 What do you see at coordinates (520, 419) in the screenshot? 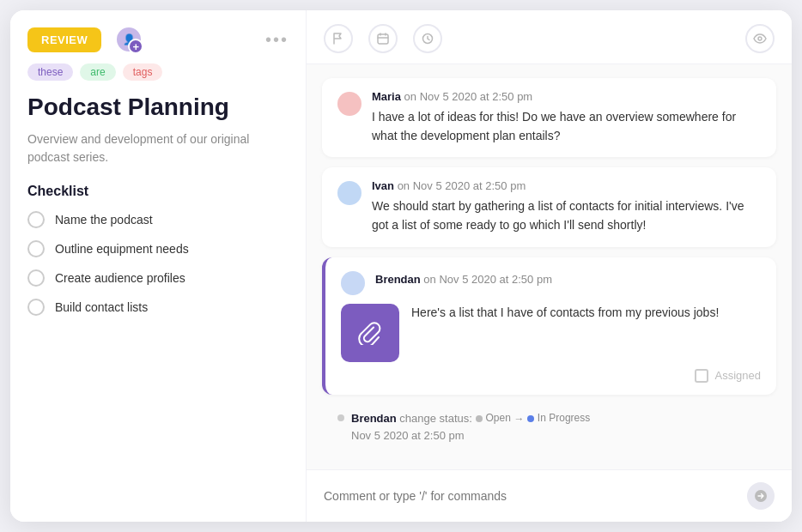
I see `arrow-icon: →` at bounding box center [520, 419].